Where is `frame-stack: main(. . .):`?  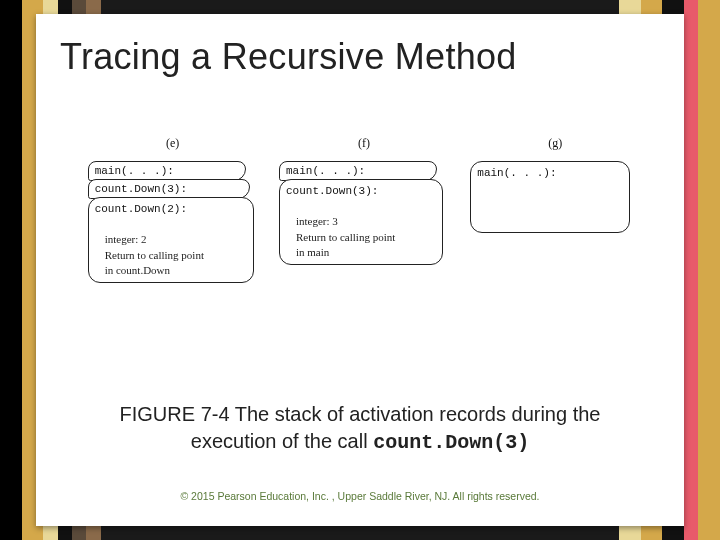 frame-stack: main(. . .): is located at coordinates (555, 236).